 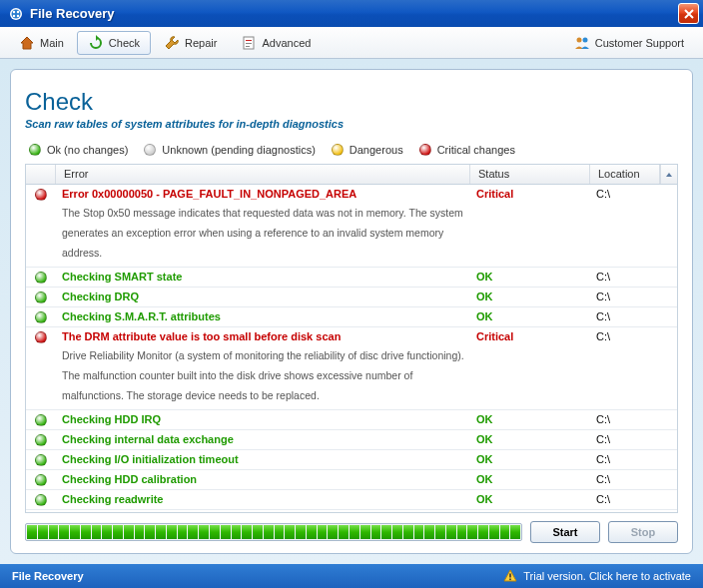 I want to click on stop-button: Stop, so click(x=643, y=532).